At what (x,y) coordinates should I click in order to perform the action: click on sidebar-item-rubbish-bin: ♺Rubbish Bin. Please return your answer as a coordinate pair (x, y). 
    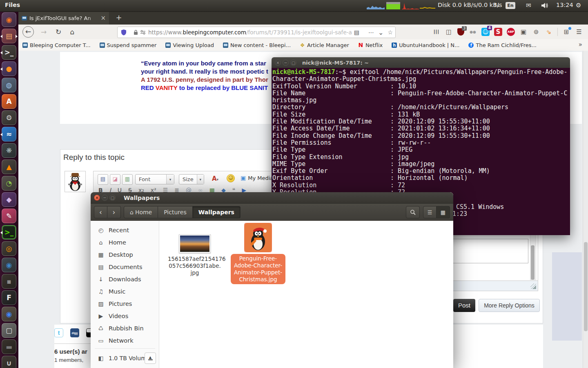
    Looking at the image, I should click on (125, 328).